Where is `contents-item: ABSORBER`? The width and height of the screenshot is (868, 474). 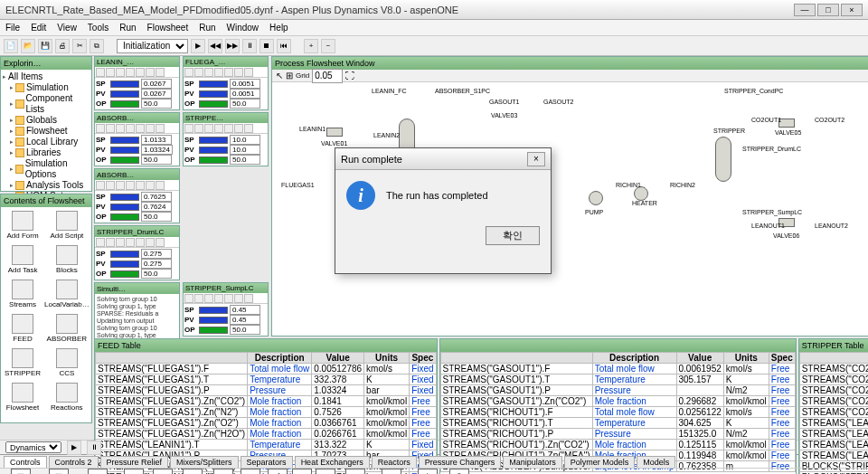
contents-item: ABSORBER is located at coordinates (67, 328).